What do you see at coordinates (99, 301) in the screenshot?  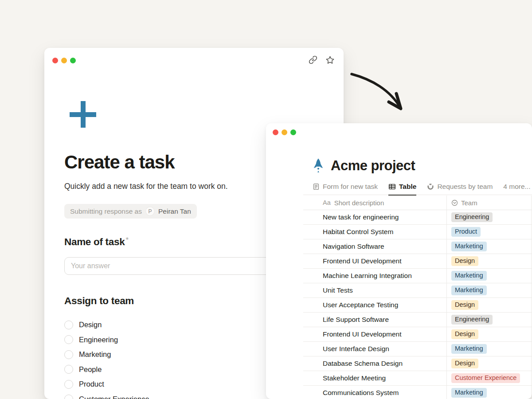 I see `assign-to-team-label: Assign to team` at bounding box center [99, 301].